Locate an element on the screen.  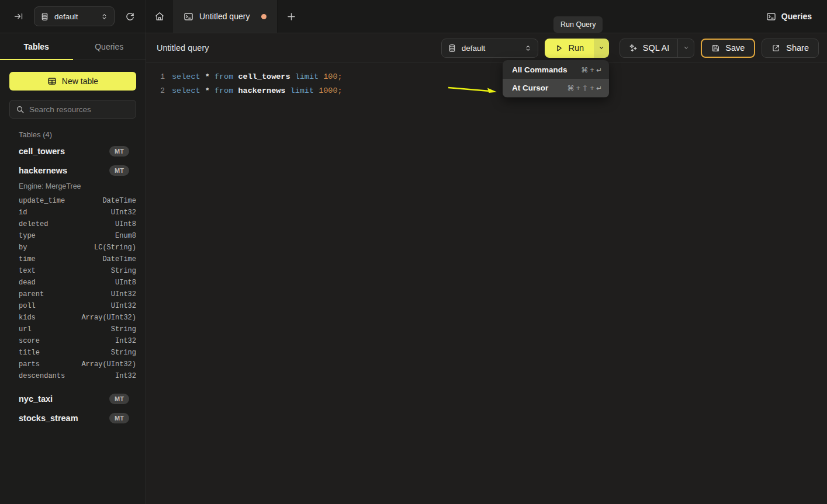
sql-ai-options-button is located at coordinates (686, 48).